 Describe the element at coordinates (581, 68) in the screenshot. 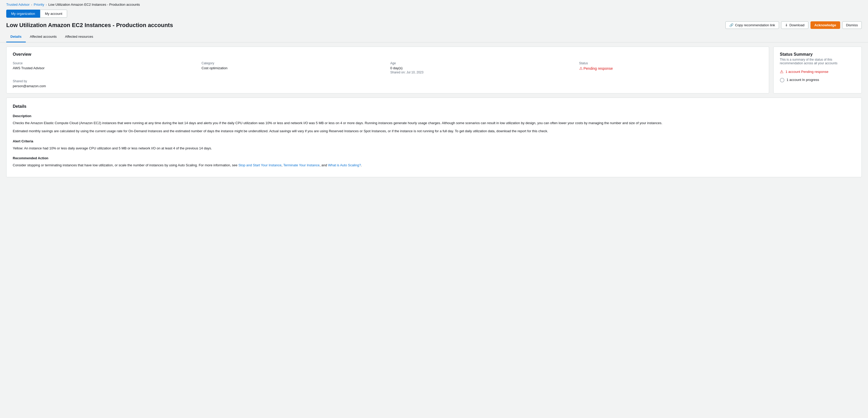

I see `status-pending-icon: ⚠` at that location.